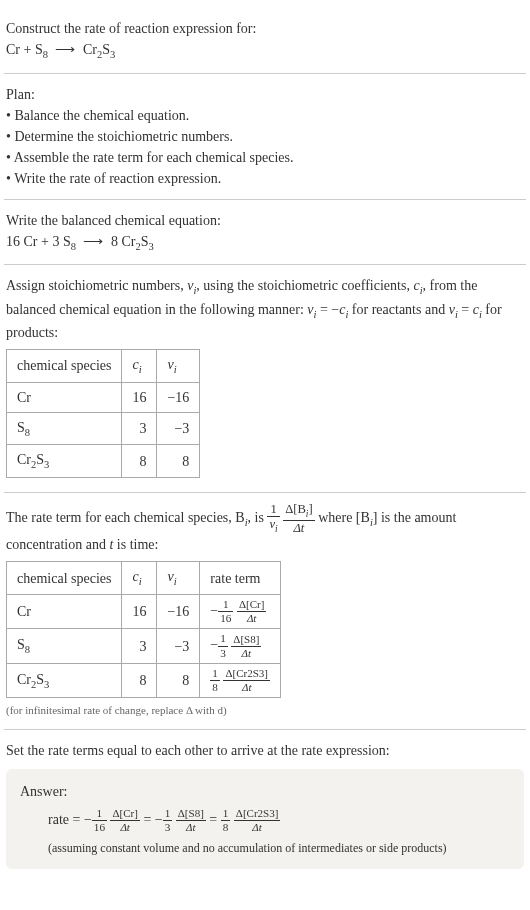 Image resolution: width=530 pixels, height=910 pixels. Describe the element at coordinates (265, 94) in the screenshot. I see `plan-heading: Plan:` at that location.